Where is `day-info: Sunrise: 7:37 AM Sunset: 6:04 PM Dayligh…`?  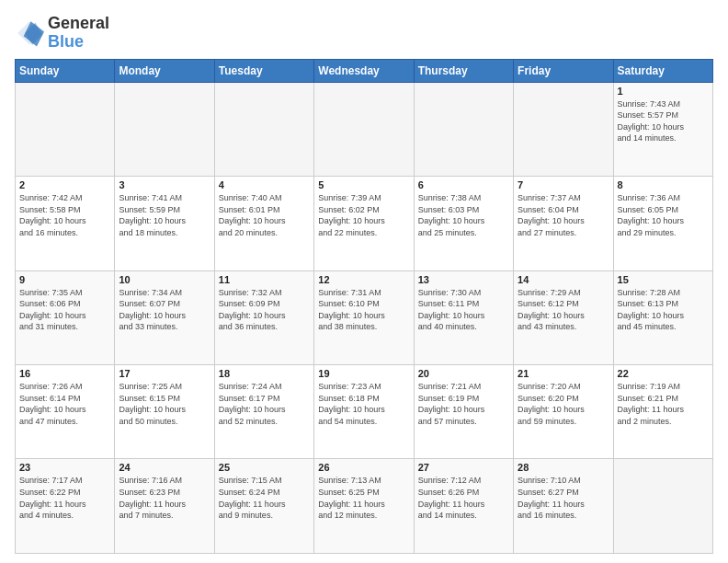 day-info: Sunrise: 7:37 AM Sunset: 6:04 PM Dayligh… is located at coordinates (563, 215).